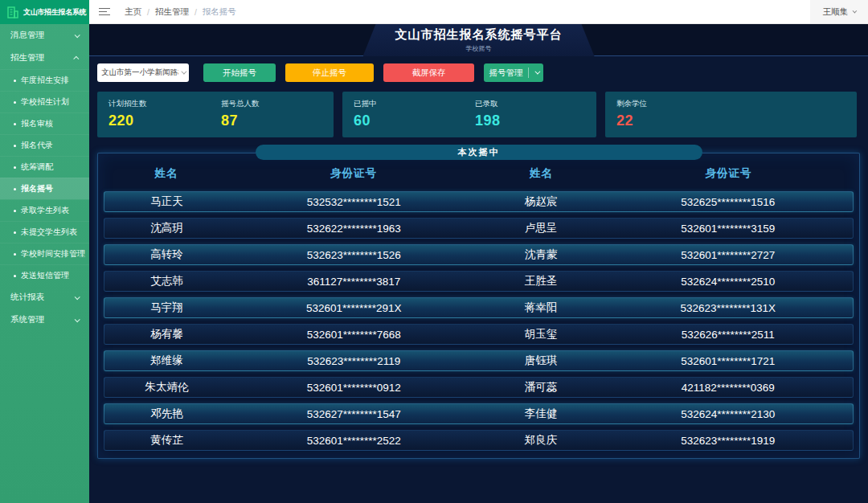 The height and width of the screenshot is (503, 868). I want to click on breadcrumb-home: 主页, so click(133, 12).